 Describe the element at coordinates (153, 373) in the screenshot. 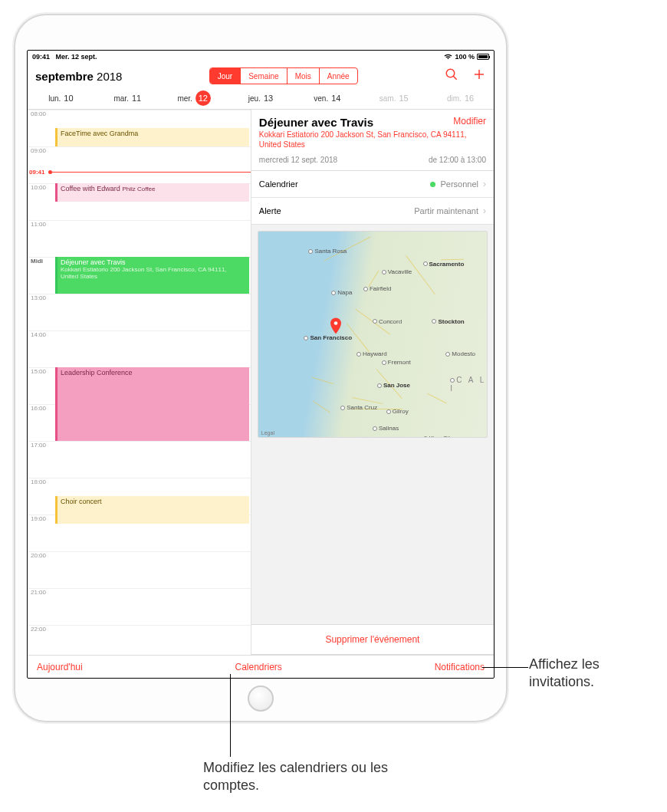

I see `event-title: Leadership Conference` at that location.